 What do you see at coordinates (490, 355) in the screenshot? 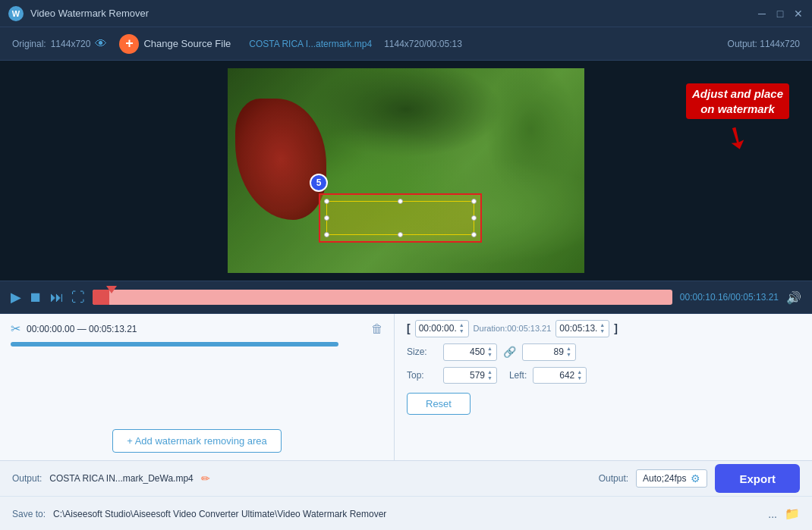
I see `width-down: ▼` at bounding box center [490, 355].